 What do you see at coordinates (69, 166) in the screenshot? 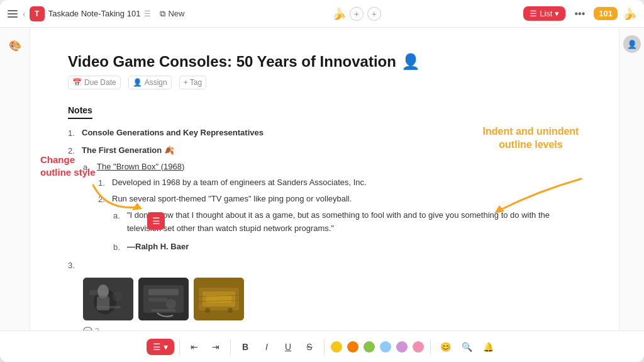
I see `annotation-left: Change outline style` at bounding box center [69, 166].